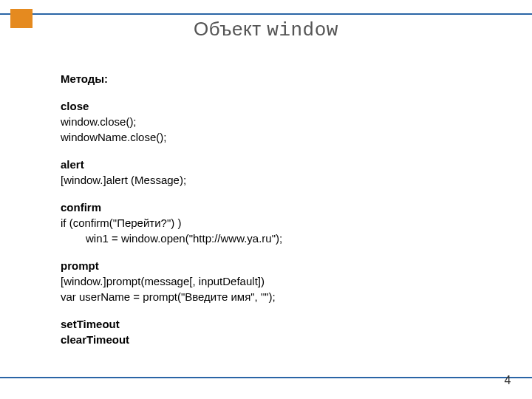  I want to click on bottom-rule, so click(266, 378).